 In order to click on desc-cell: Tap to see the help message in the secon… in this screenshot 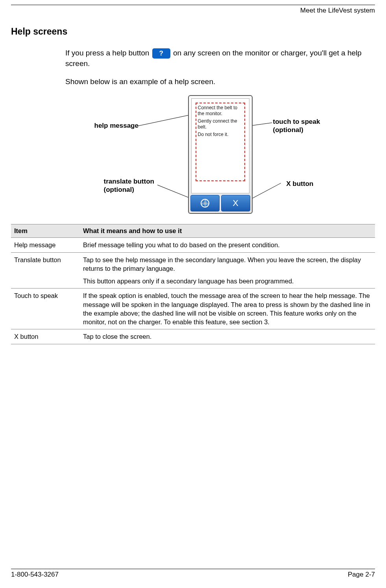, I will do `click(227, 270)`.